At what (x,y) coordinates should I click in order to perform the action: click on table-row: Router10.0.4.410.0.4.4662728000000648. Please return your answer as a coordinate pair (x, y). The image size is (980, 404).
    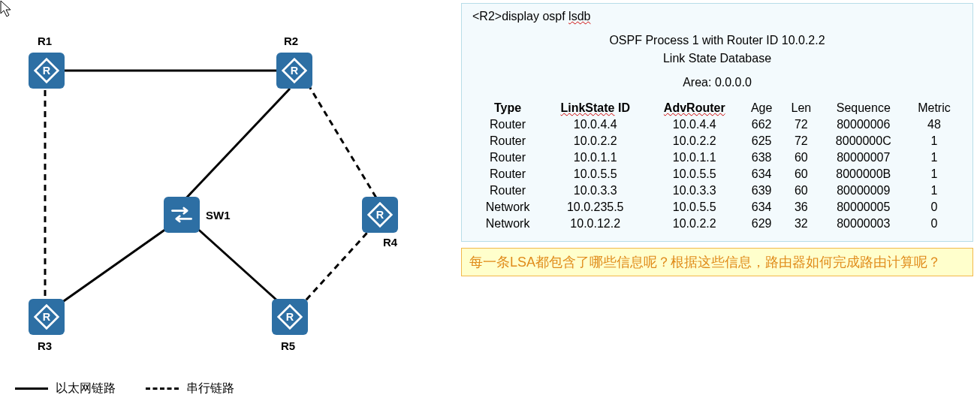
    Looking at the image, I should click on (717, 125).